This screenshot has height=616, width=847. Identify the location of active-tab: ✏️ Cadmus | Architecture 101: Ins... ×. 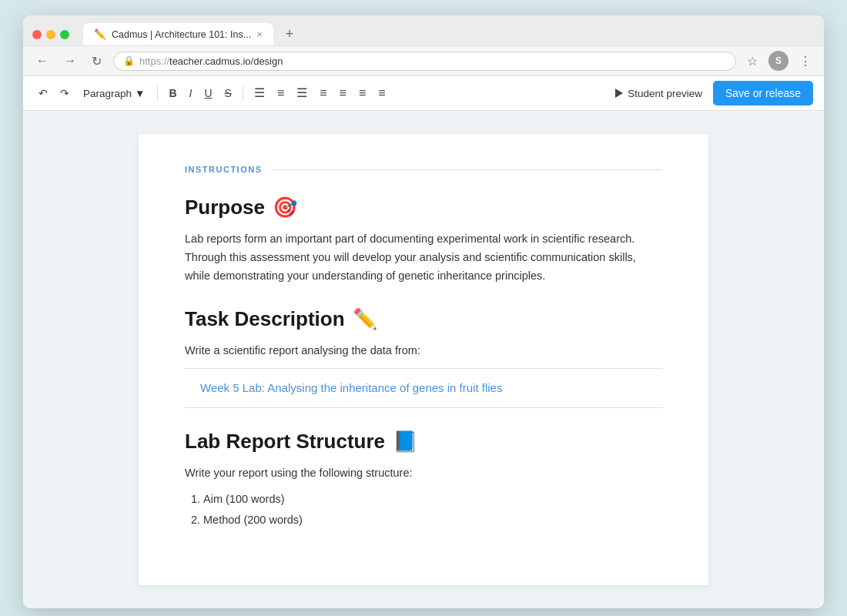
(179, 34).